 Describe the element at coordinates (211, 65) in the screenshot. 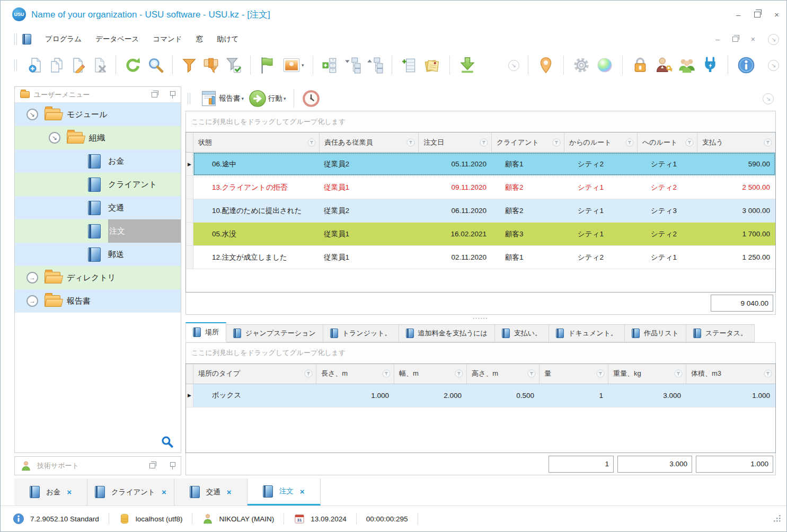

I see `filter-selection-icon` at that location.